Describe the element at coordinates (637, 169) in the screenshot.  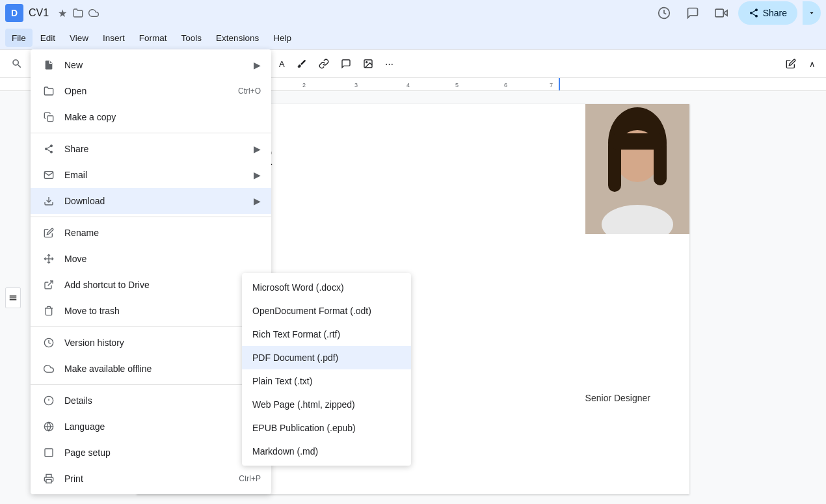
I see `profile-image` at that location.